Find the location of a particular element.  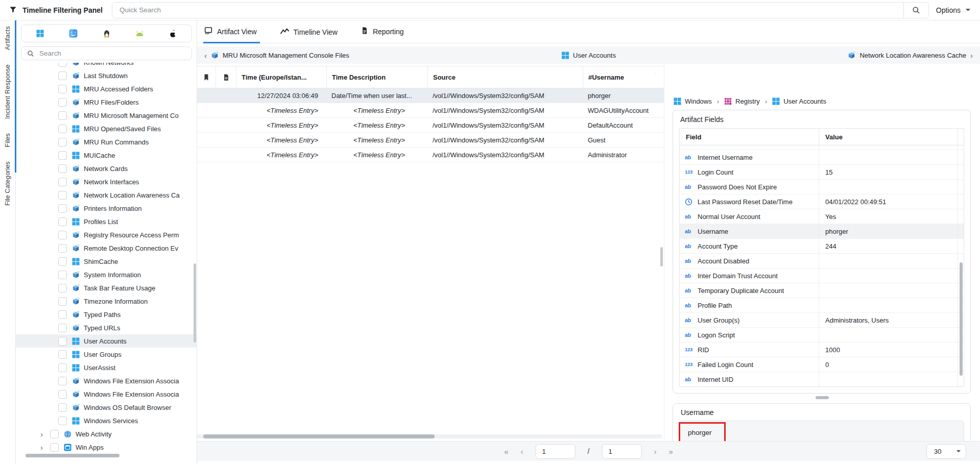

windows-icon is located at coordinates (40, 34).